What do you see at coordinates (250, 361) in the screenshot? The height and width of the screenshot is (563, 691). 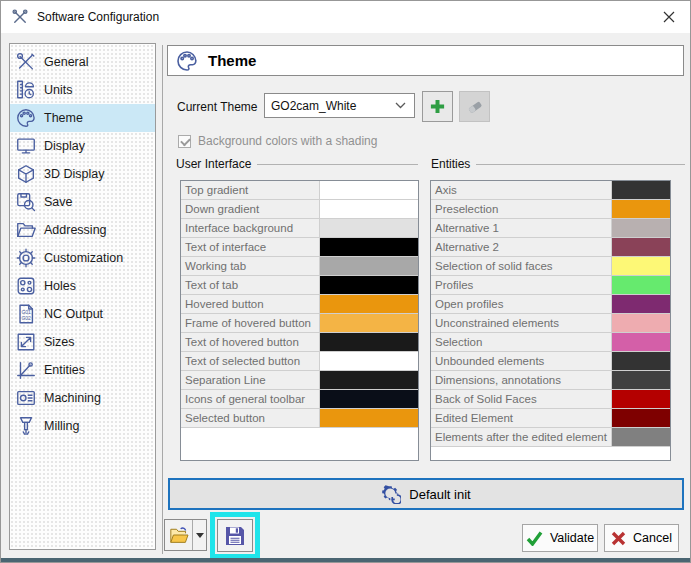 I see `color-row-label: Text of selected button` at bounding box center [250, 361].